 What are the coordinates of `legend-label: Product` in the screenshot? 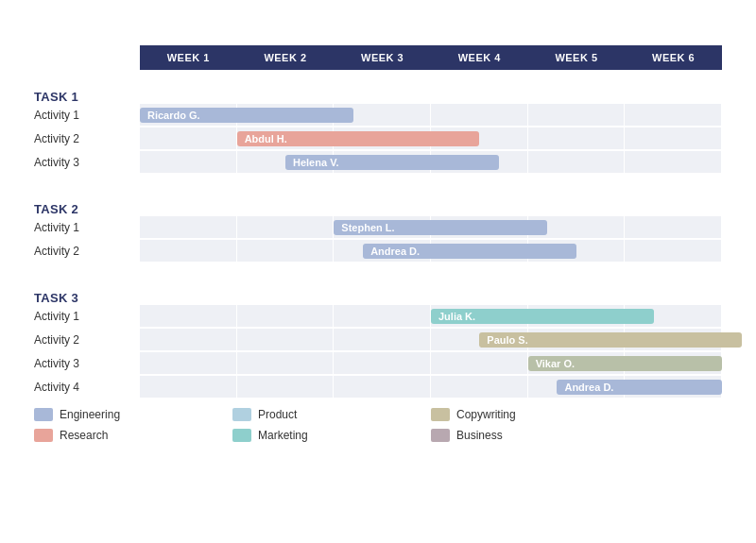 It's located at (278, 415).